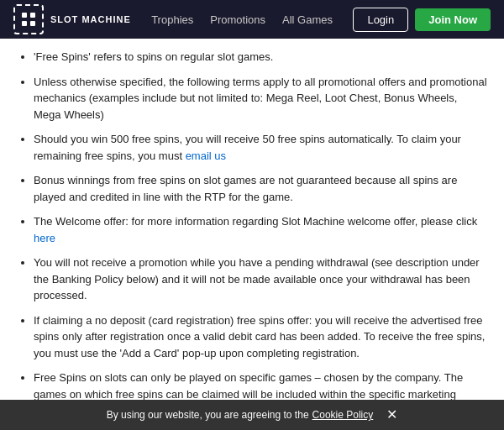  What do you see at coordinates (242, 20) in the screenshot?
I see `main-nav: Trophies Promotions All Games` at bounding box center [242, 20].